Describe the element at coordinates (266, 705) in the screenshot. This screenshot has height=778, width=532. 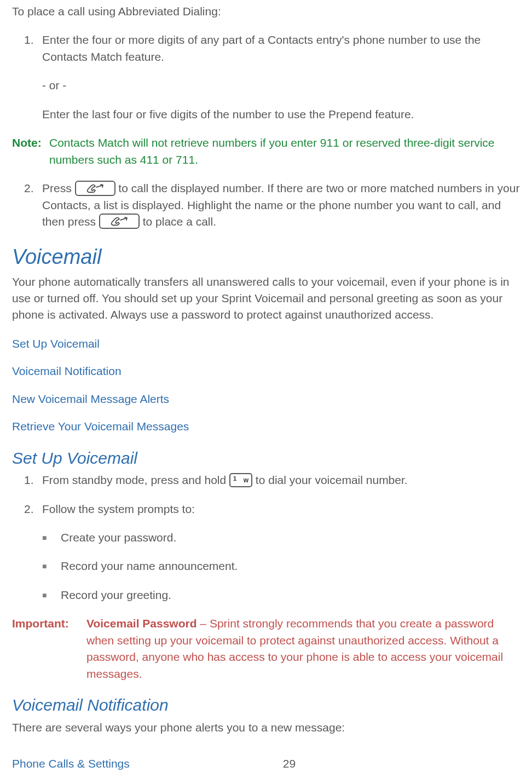
I see `voicemail-notification-heading: Voicemail Notification` at that location.